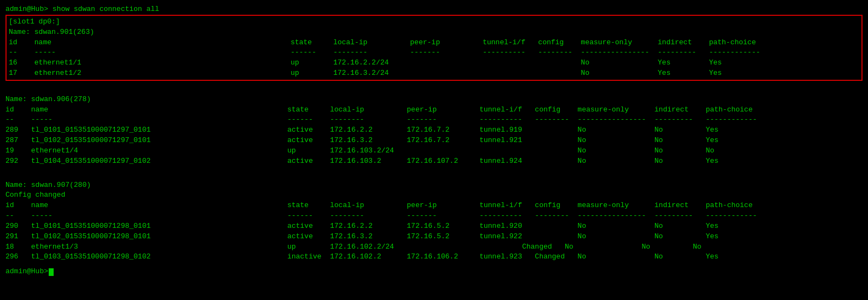  I want to click on cursor, so click(51, 272).